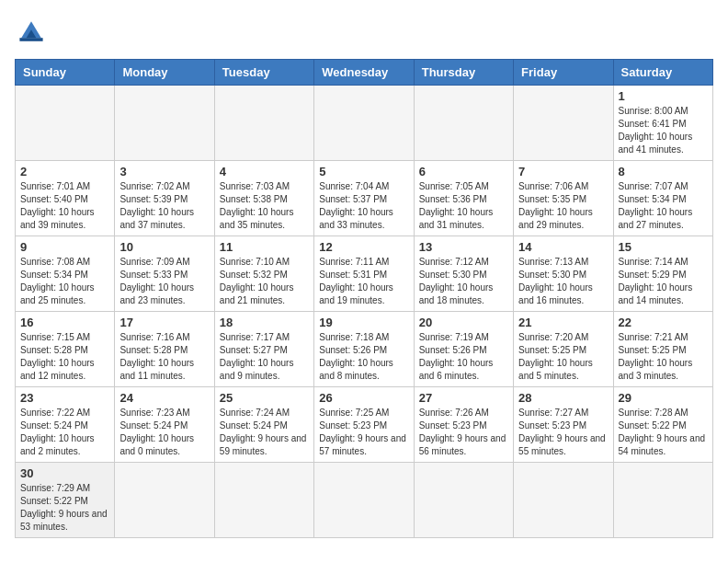 The image size is (728, 563). What do you see at coordinates (264, 73) in the screenshot?
I see `weekday-header-tuesday: Tuesday` at bounding box center [264, 73].